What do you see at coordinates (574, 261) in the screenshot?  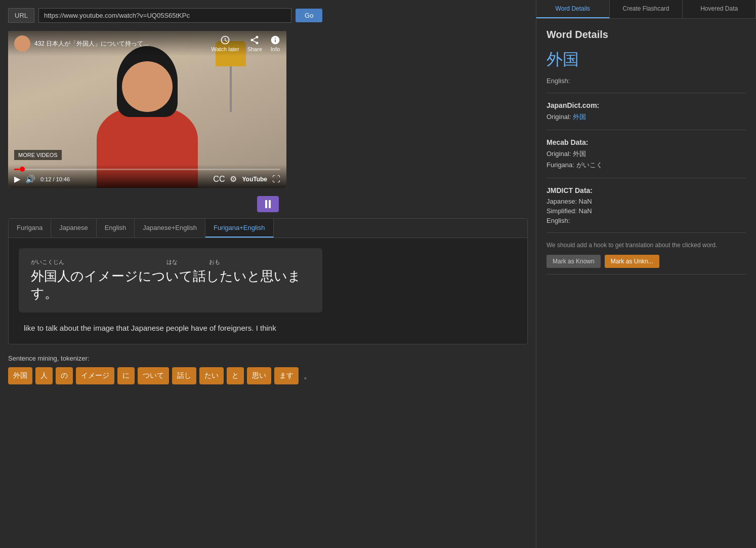 I see `mark-known-button: Mark as Known` at bounding box center [574, 261].